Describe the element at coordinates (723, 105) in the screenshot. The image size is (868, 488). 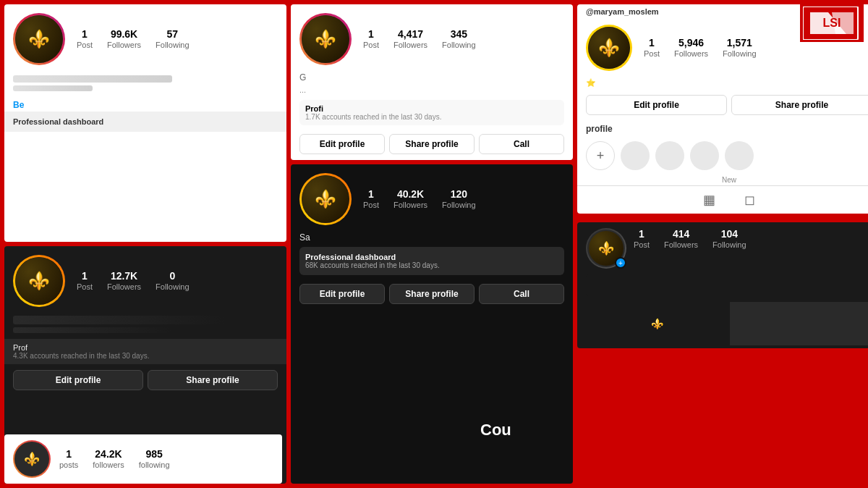
I see `button-row-3: Edit profile Share profile` at that location.